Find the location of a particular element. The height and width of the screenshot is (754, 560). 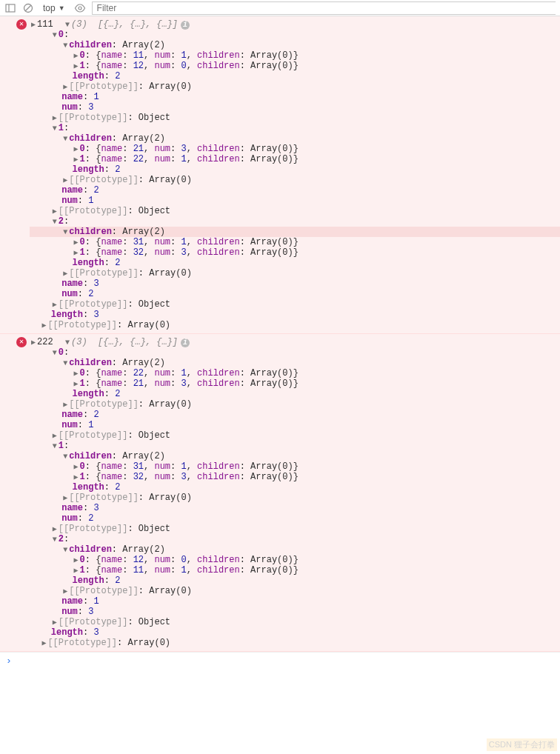

filter-input is located at coordinates (324, 8).